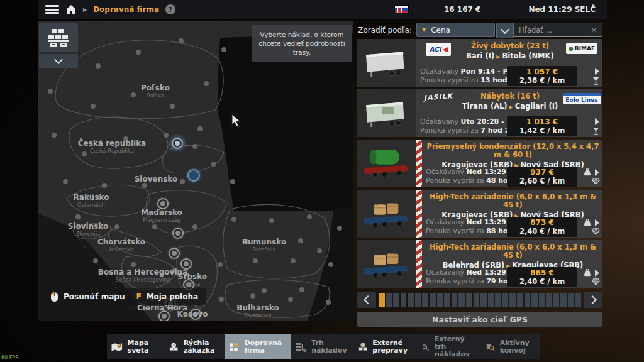  Describe the element at coordinates (386, 347) in the screenshot. I see `nav-external-contracts: Externé prepravy` at that location.